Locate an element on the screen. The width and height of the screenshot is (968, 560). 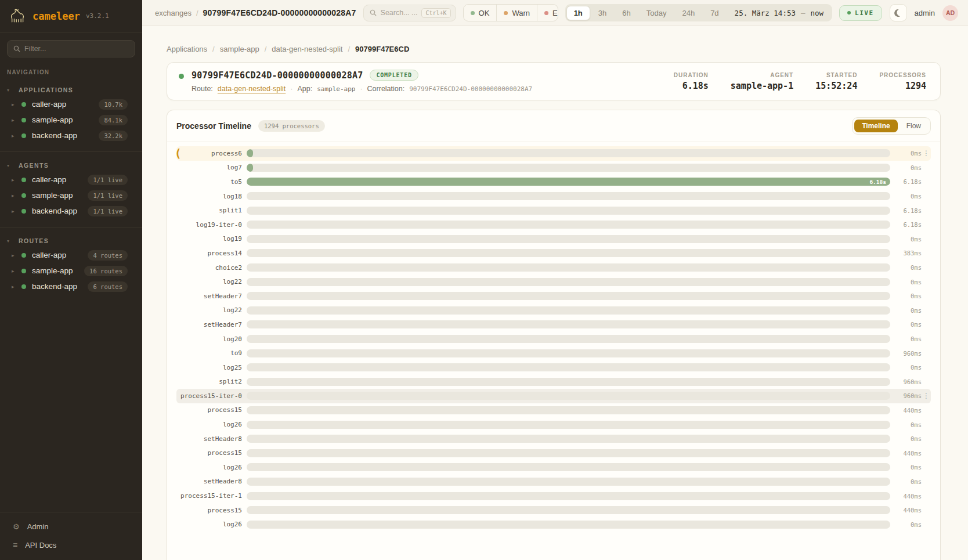
row-duration: 6.18s is located at coordinates (906, 225).